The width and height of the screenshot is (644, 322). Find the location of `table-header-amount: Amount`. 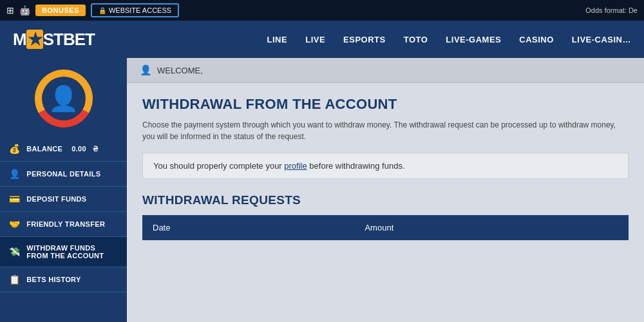

table-header-amount: Amount is located at coordinates (491, 228).